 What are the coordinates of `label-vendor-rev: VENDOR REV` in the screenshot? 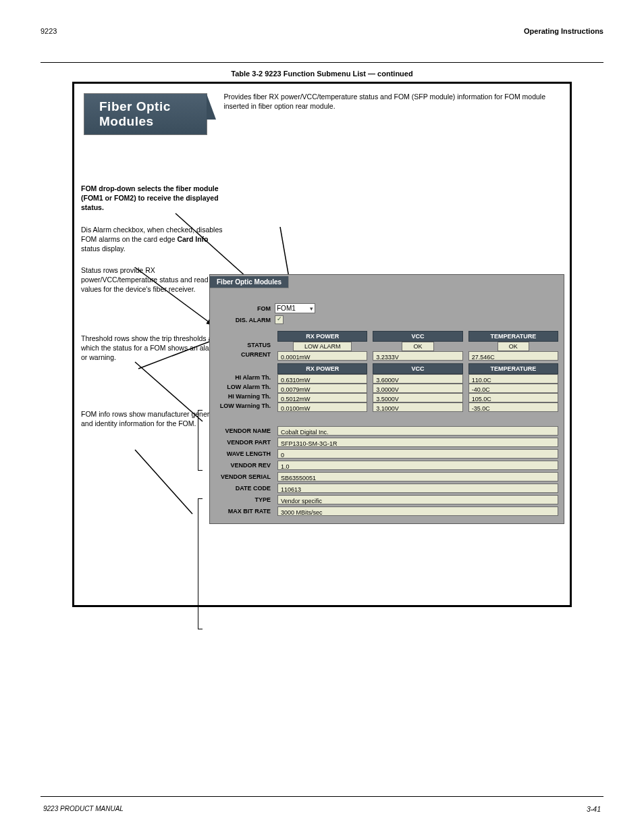 It's located at (244, 465).